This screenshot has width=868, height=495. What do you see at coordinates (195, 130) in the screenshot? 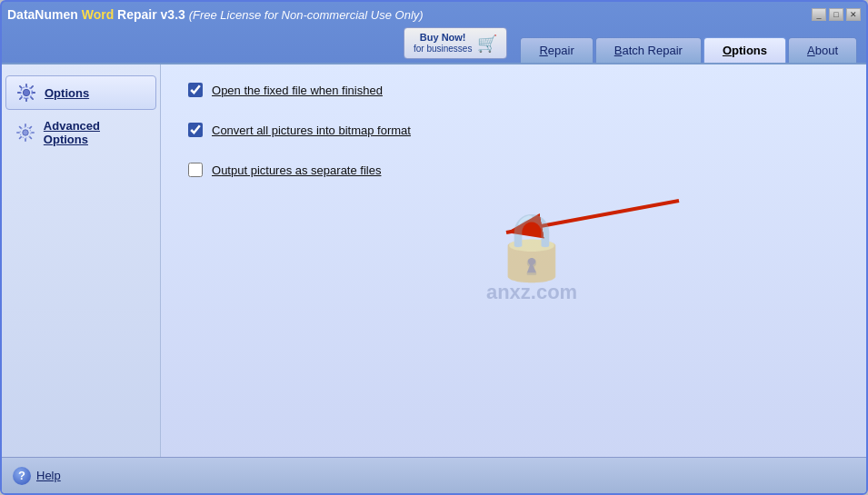
I see `convert-pictures-checkbox` at bounding box center [195, 130].